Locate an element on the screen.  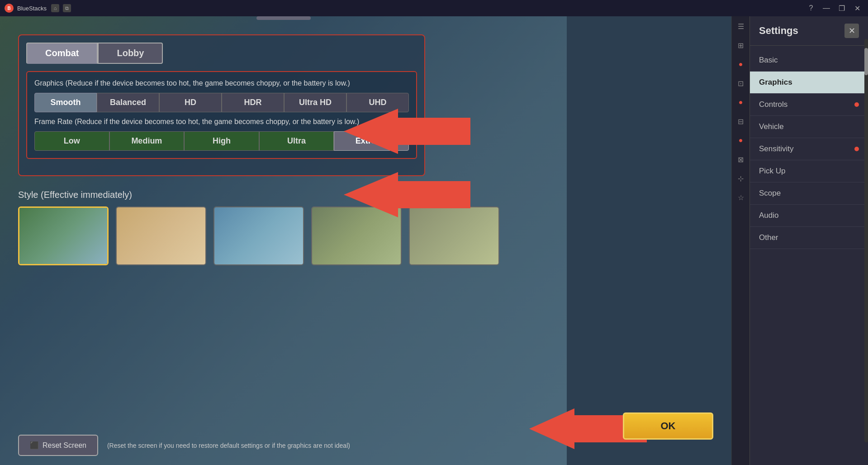
side-icon-1: ☰ is located at coordinates (741, 26).